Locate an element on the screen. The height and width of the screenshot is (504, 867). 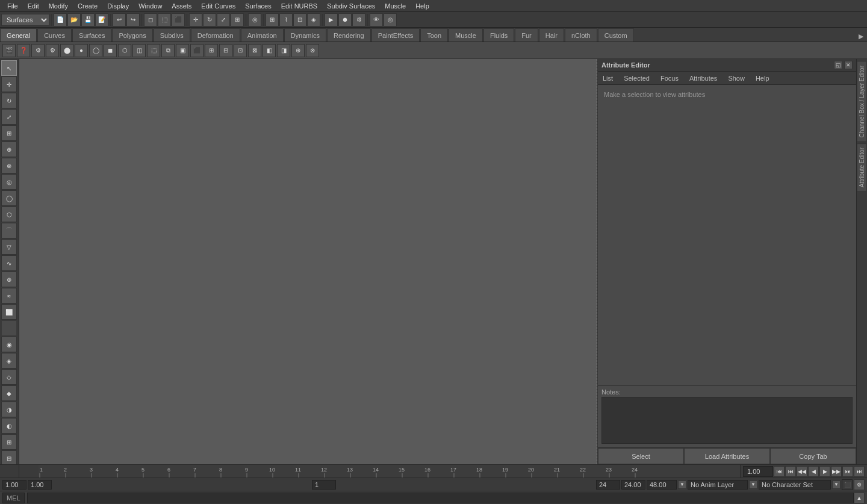
move-btn: ✛ is located at coordinates (196, 20).